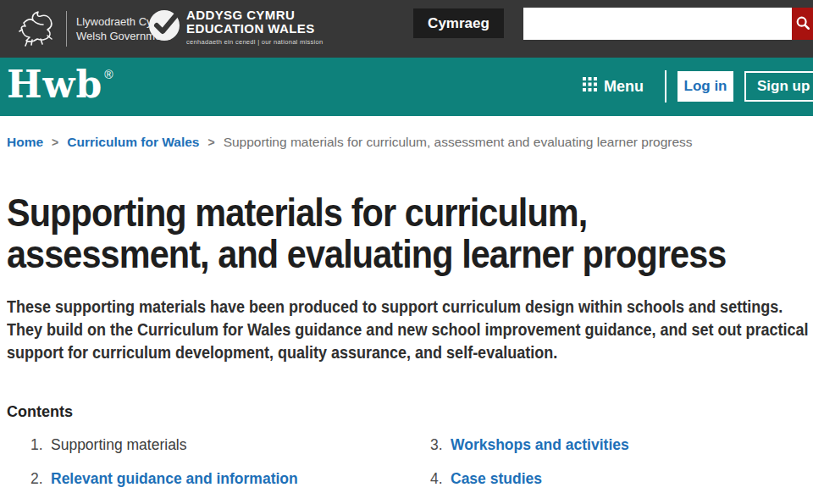 This screenshot has width=813, height=504. Describe the element at coordinates (119, 445) in the screenshot. I see `contents-item-supporting-materials: Supporting materials` at that location.